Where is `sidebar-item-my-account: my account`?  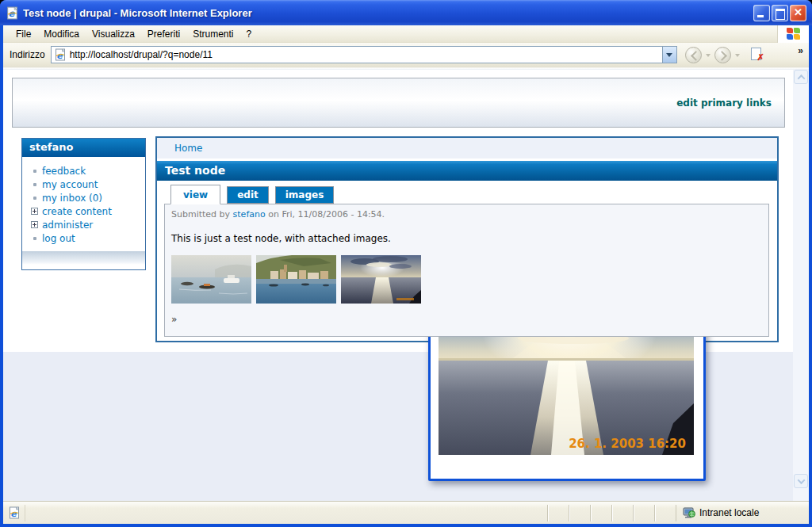 sidebar-item-my-account: my account is located at coordinates (84, 184).